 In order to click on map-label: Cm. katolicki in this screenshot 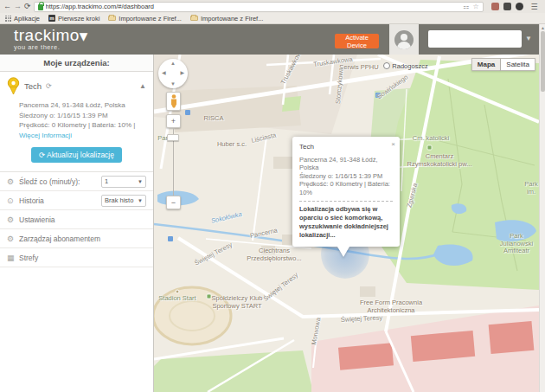, I will do `click(431, 138)`.